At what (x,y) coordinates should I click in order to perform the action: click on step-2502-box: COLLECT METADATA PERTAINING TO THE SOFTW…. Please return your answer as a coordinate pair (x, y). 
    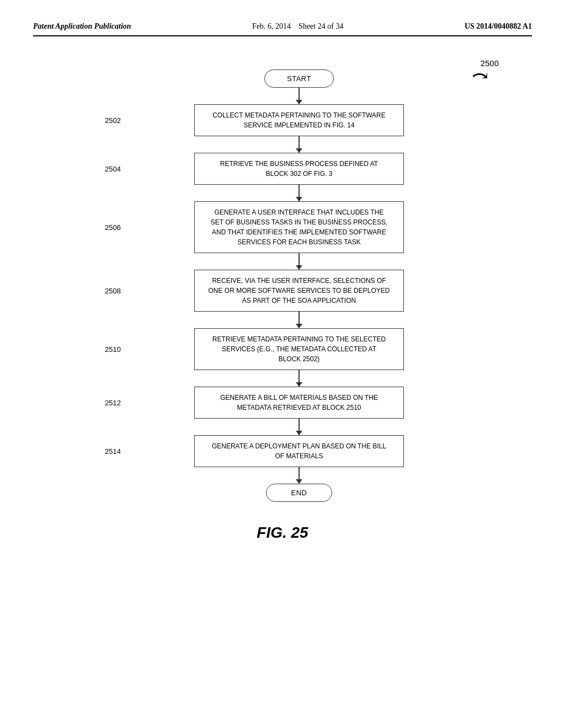
    Looking at the image, I should click on (299, 120).